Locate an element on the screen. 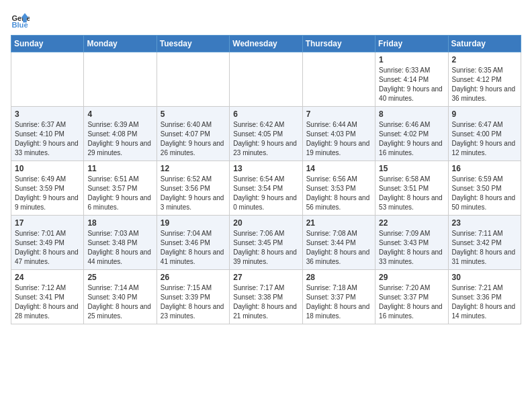 This screenshot has height=411, width=532. column-header-monday: Monday is located at coordinates (120, 44).